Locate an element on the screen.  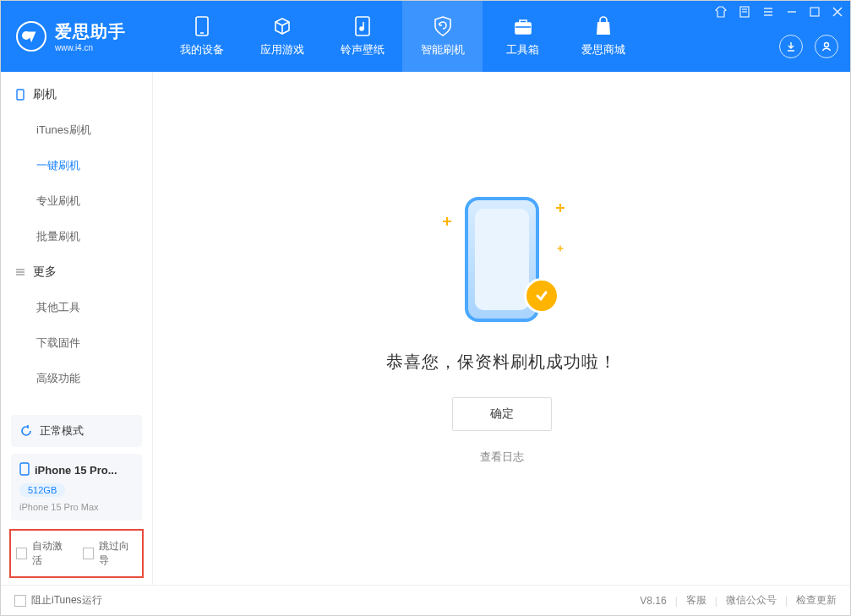
version-label: V8.16 is located at coordinates (652, 601).